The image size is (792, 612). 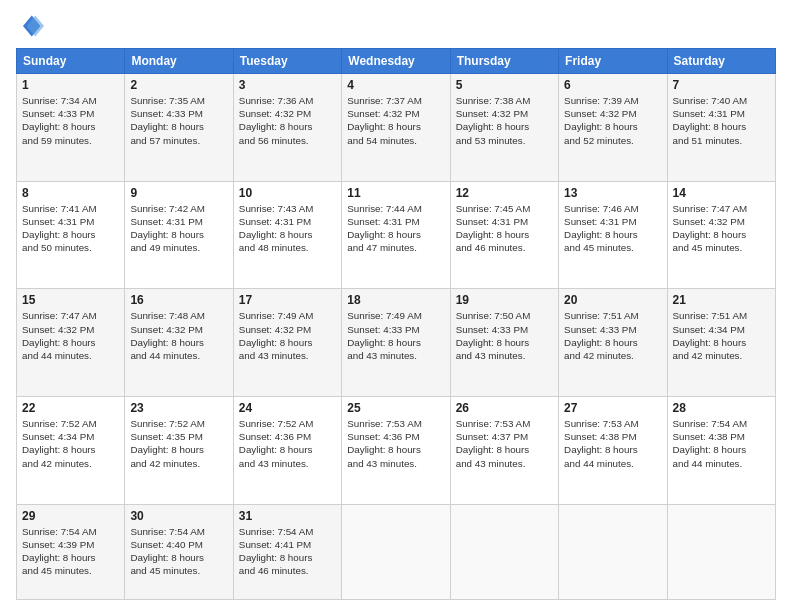 What do you see at coordinates (288, 516) in the screenshot?
I see `day-number: 31` at bounding box center [288, 516].